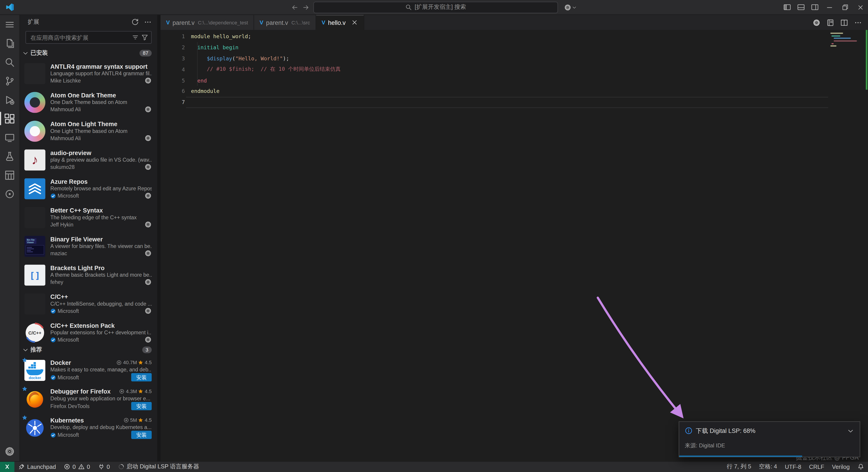  Describe the element at coordinates (10, 43) in the screenshot. I see `activity-item-explorer` at that location.